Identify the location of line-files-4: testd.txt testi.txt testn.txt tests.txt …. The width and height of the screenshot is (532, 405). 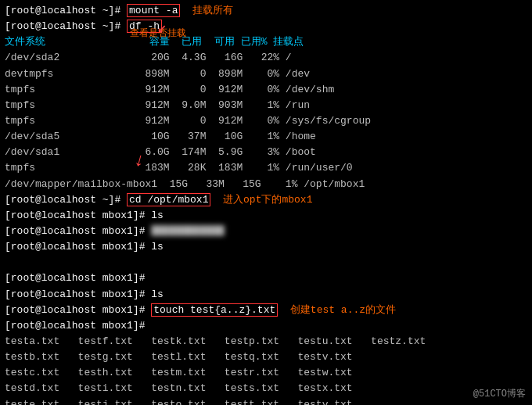
(266, 389).